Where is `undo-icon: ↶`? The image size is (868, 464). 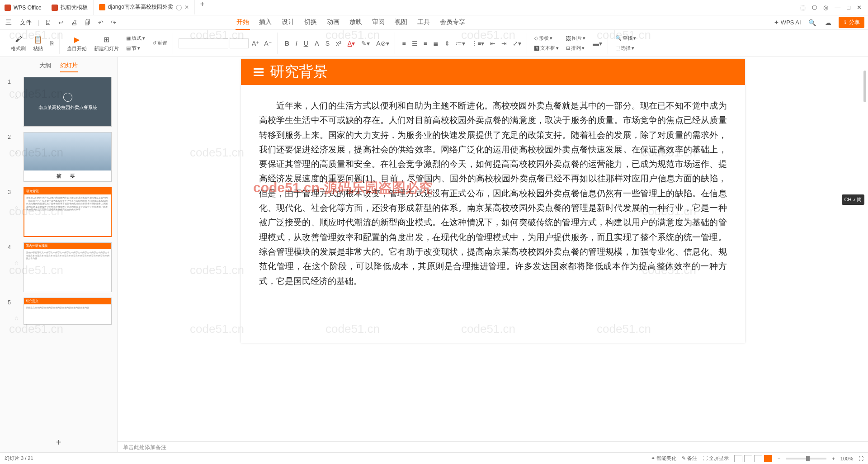 undo-icon: ↶ is located at coordinates (101, 23).